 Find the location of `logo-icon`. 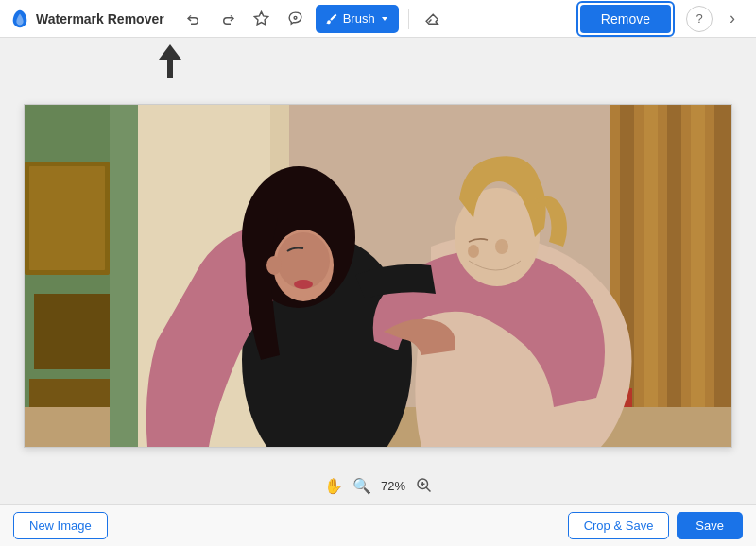

logo-icon is located at coordinates (20, 19).